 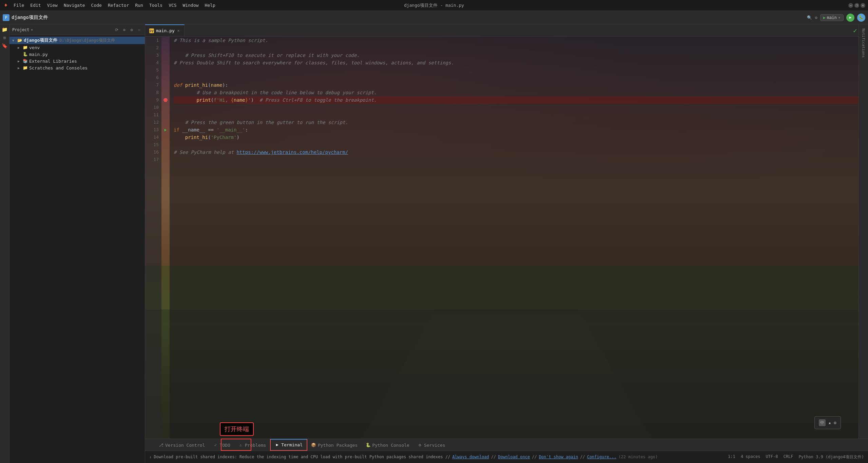 What do you see at coordinates (152, 160) in the screenshot?
I see `line-num-17: 17` at bounding box center [152, 160].